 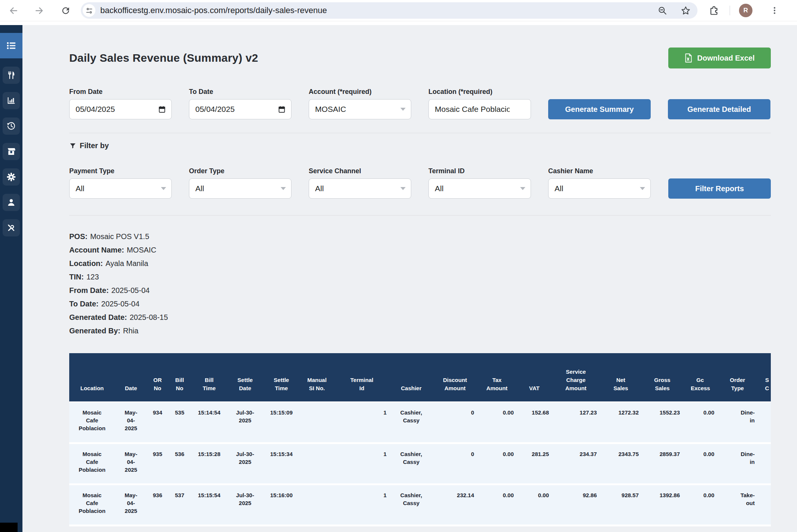 I want to click on to-date-label: To Date, so click(x=240, y=92).